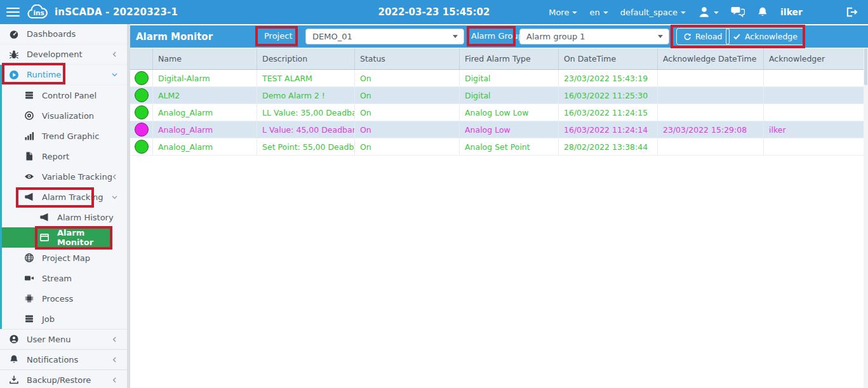 The height and width of the screenshot is (388, 868). Describe the element at coordinates (63, 34) in the screenshot. I see `sidebar-item-dashboards: Dashboards` at that location.